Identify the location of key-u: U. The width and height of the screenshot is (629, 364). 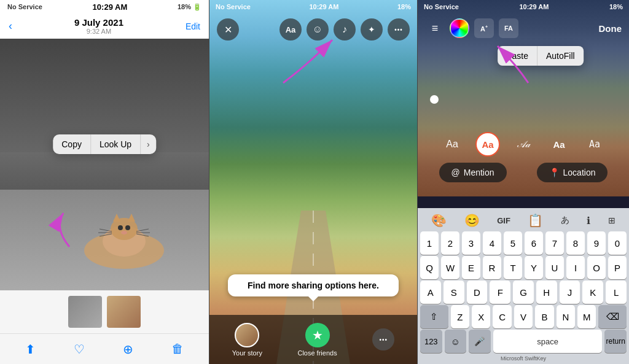
(555, 268).